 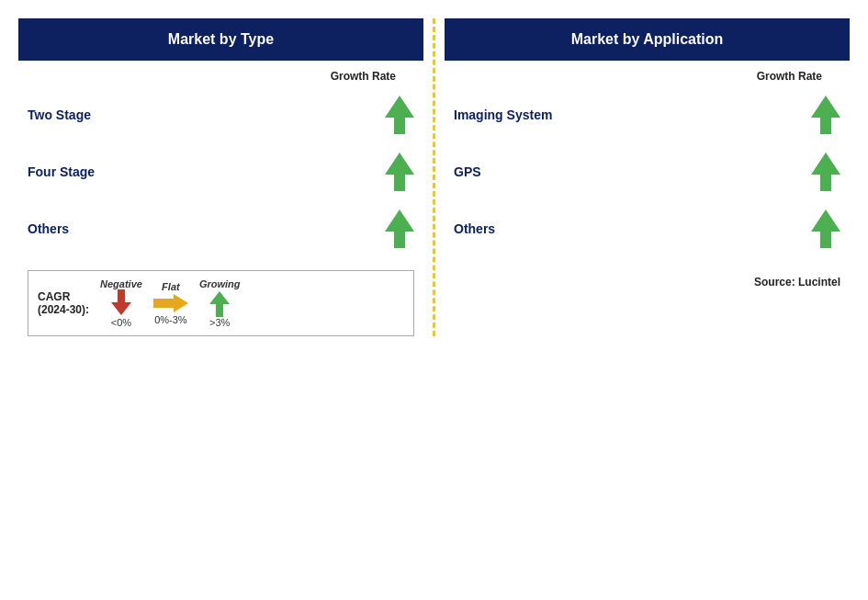 What do you see at coordinates (647, 115) in the screenshot?
I see `right-row-1: Imaging System` at bounding box center [647, 115].